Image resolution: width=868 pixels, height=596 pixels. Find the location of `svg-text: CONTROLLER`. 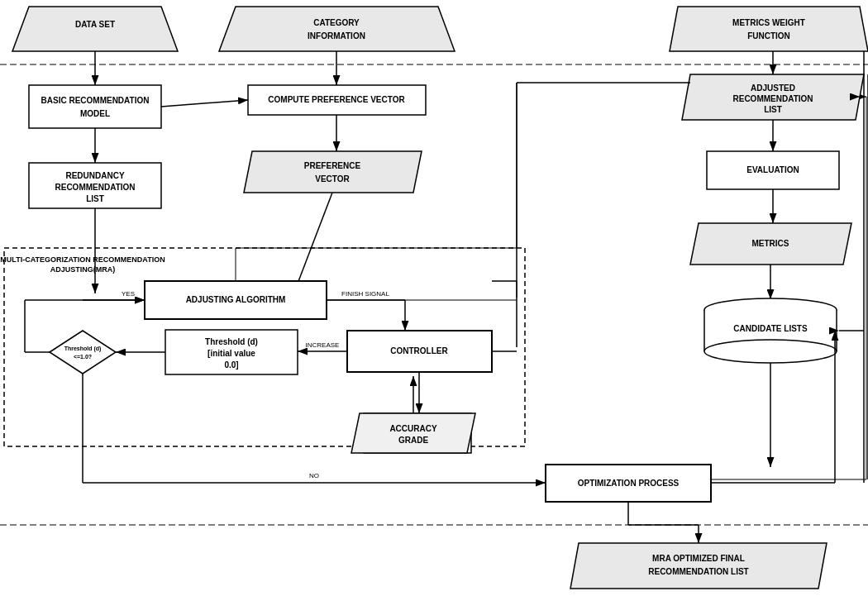

svg-text: CONTROLLER is located at coordinates (419, 350).